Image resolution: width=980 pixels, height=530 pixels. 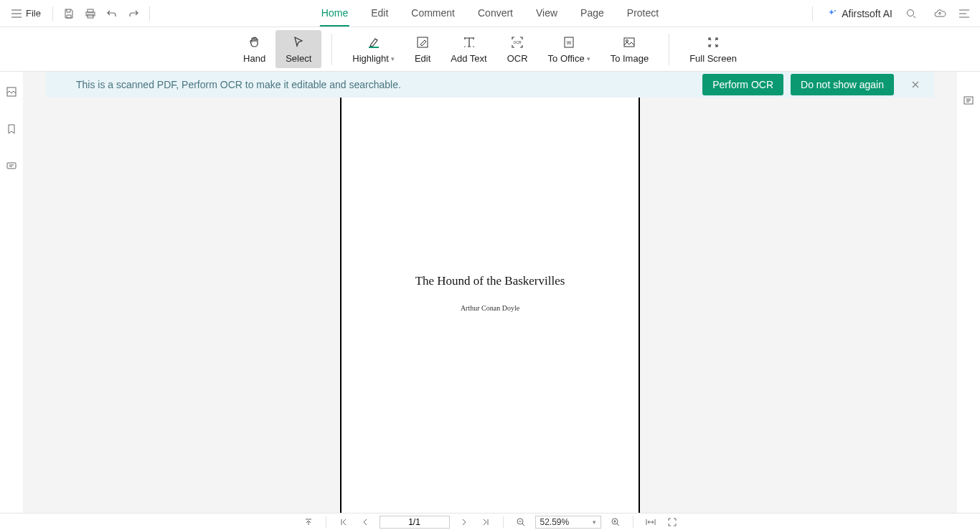 What do you see at coordinates (555, 522) in the screenshot?
I see `zoom-level-text: 52.59%` at bounding box center [555, 522].